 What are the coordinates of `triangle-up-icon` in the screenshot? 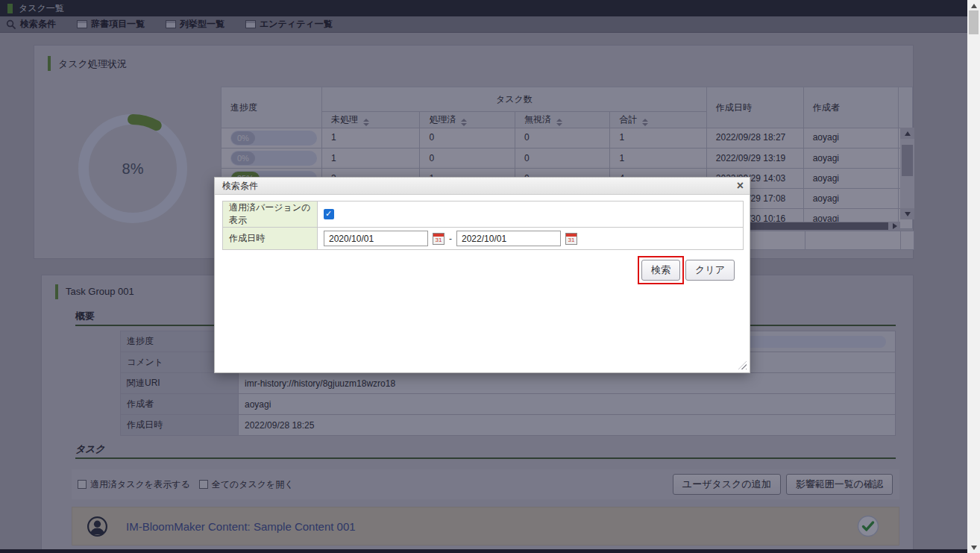 It's located at (974, 6).